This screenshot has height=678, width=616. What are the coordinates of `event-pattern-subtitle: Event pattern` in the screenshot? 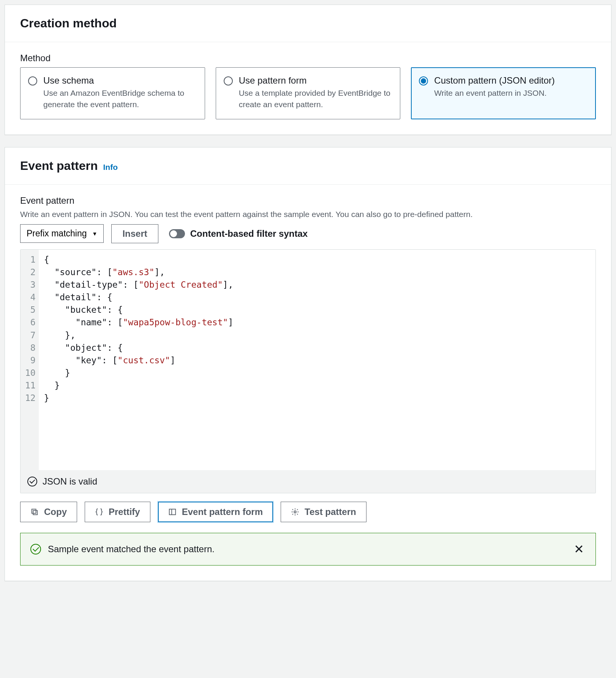 It's located at (308, 201).